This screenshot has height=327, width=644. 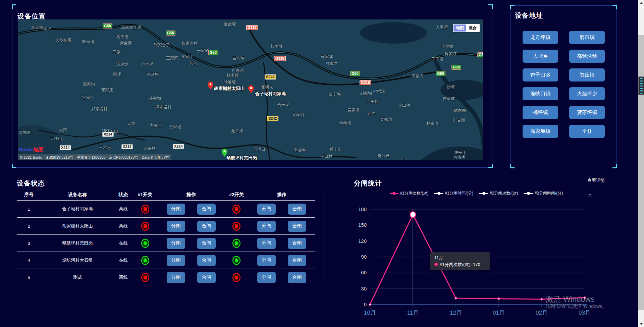 I want to click on svg-text: 0, so click(x=365, y=305).